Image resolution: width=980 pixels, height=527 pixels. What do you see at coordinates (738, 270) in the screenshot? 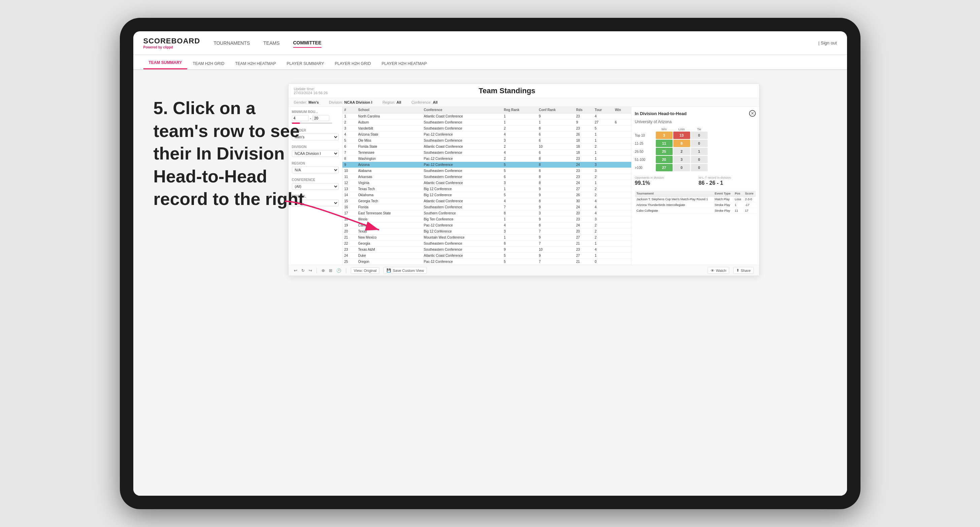
I see `share-icon: ⬆` at bounding box center [738, 270].